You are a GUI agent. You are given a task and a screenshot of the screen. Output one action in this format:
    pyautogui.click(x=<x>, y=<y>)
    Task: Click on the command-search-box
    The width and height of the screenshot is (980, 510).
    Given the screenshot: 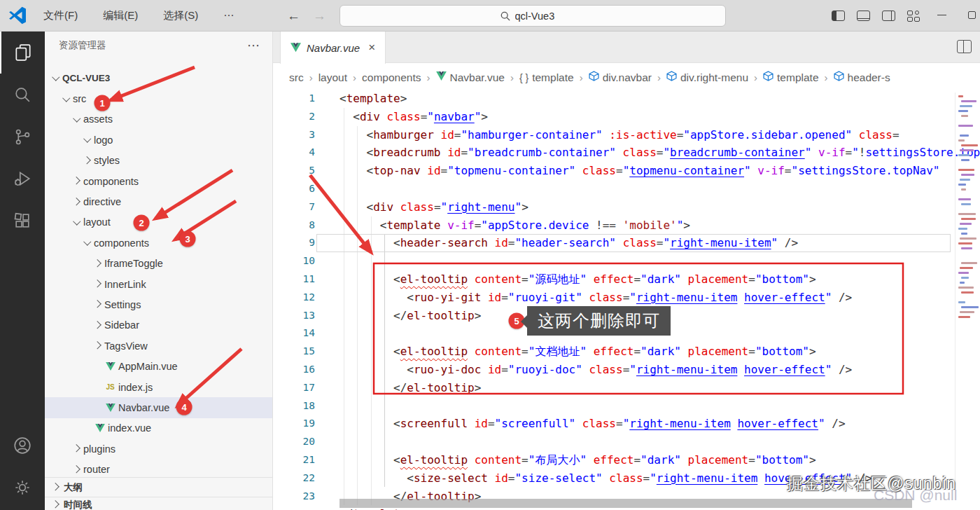 What is the action you would take?
    pyautogui.click(x=533, y=15)
    